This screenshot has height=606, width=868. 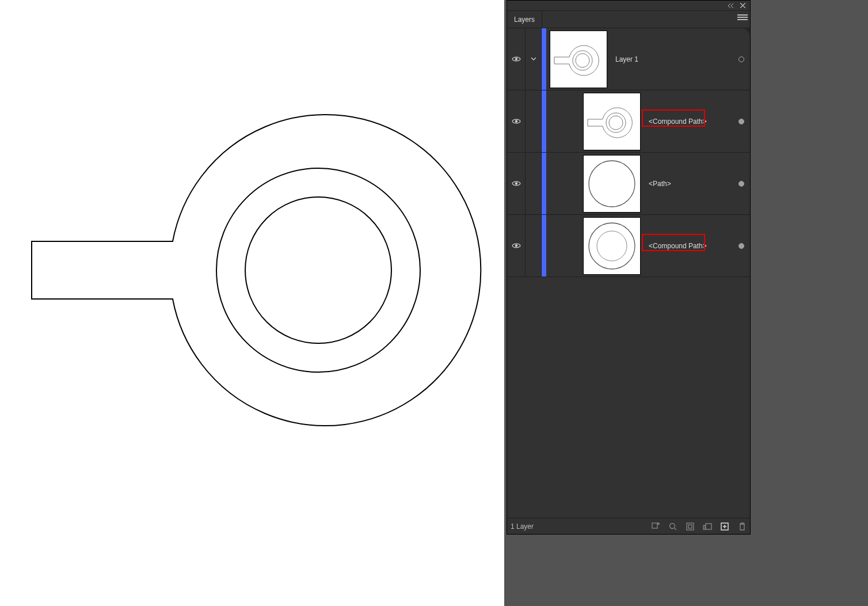 What do you see at coordinates (672, 59) in the screenshot?
I see `layer-name: Layer 1` at bounding box center [672, 59].